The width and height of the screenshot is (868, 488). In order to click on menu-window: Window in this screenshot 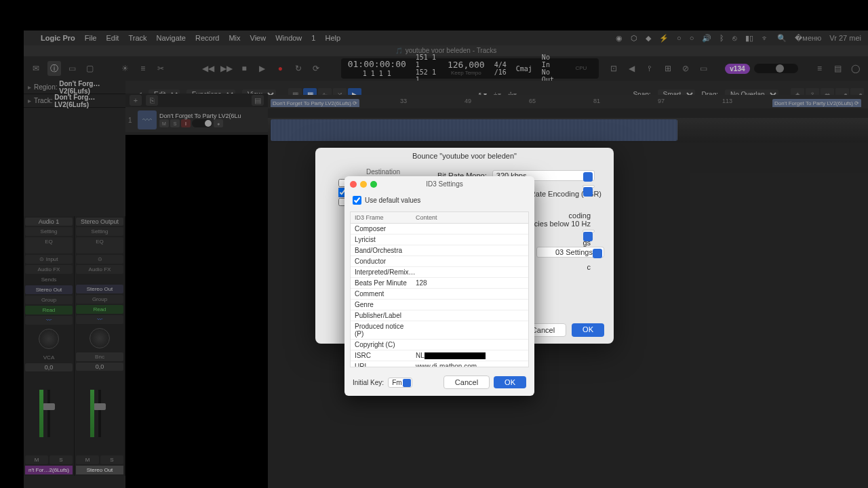, I will do `click(289, 38)`.